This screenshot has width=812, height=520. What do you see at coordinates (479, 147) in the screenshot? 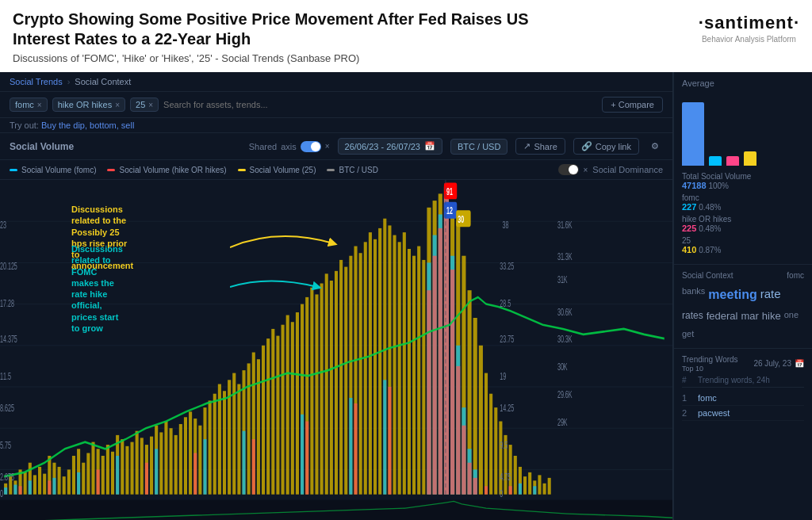
I see `currency-value: BTC / USD` at bounding box center [479, 147].